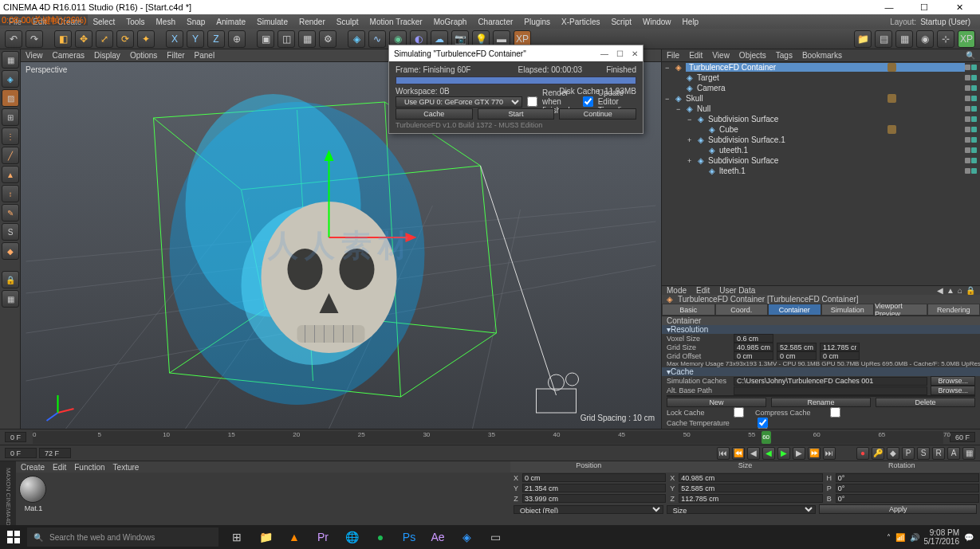  I want to click on locked-button: 🔒, so click(10, 280).